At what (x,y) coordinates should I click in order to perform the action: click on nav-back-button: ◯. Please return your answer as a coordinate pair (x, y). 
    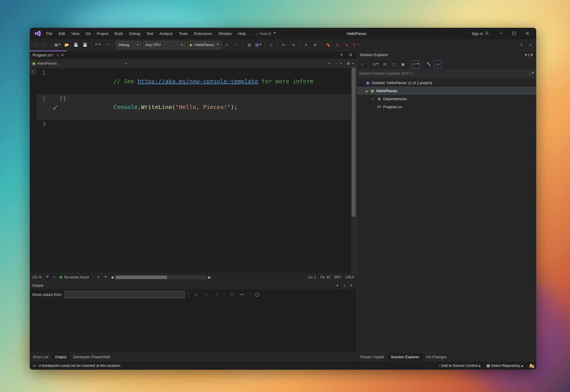
    Looking at the image, I should click on (35, 45).